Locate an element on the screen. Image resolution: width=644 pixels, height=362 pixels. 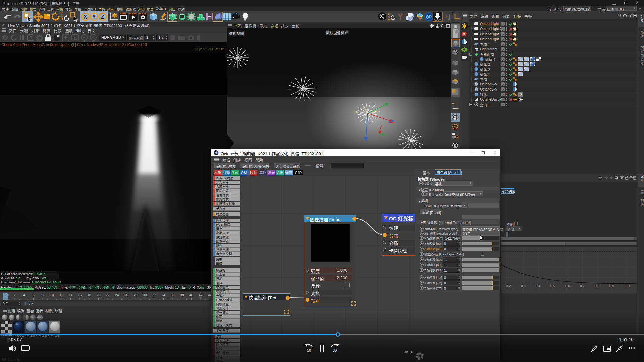
svg-text: 12 is located at coordinates (61, 295).